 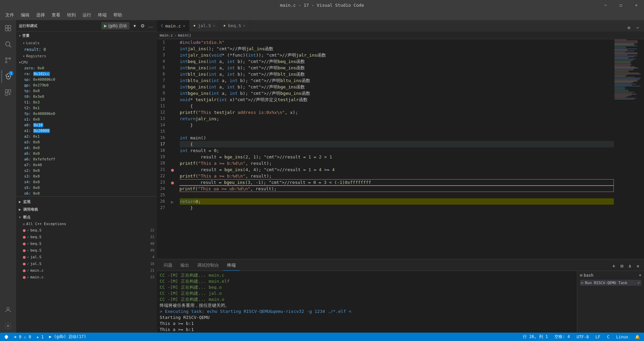 I want to click on scrollbar, so click(x=642, y=149).